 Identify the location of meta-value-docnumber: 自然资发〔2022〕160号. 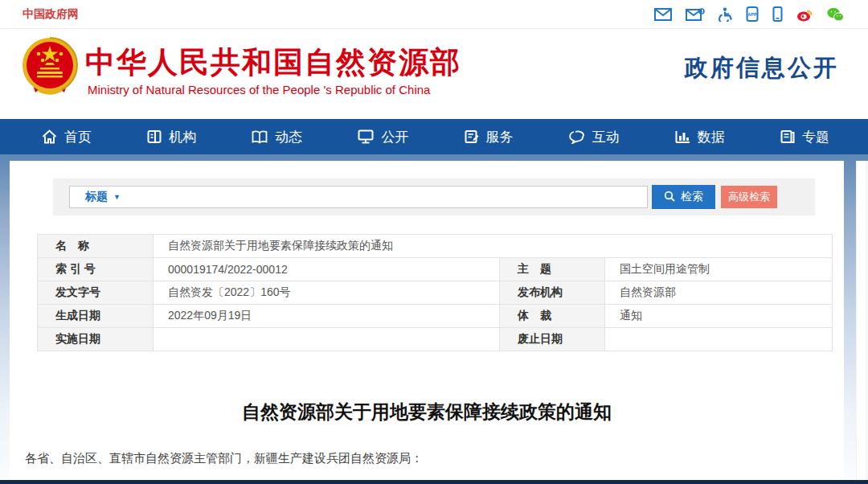
(326, 293).